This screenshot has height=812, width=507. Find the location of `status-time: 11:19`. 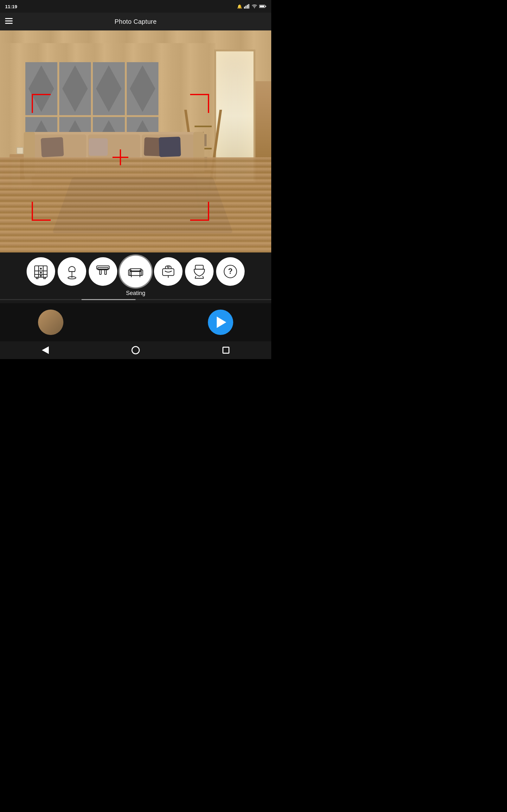

status-time: 11:19 is located at coordinates (11, 6).